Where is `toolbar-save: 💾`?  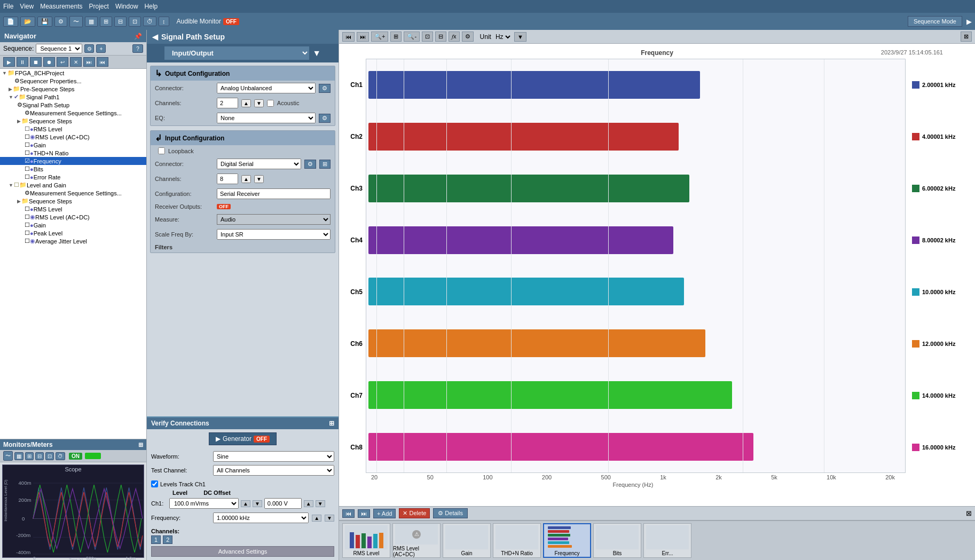 toolbar-save: 💾 is located at coordinates (45, 21).